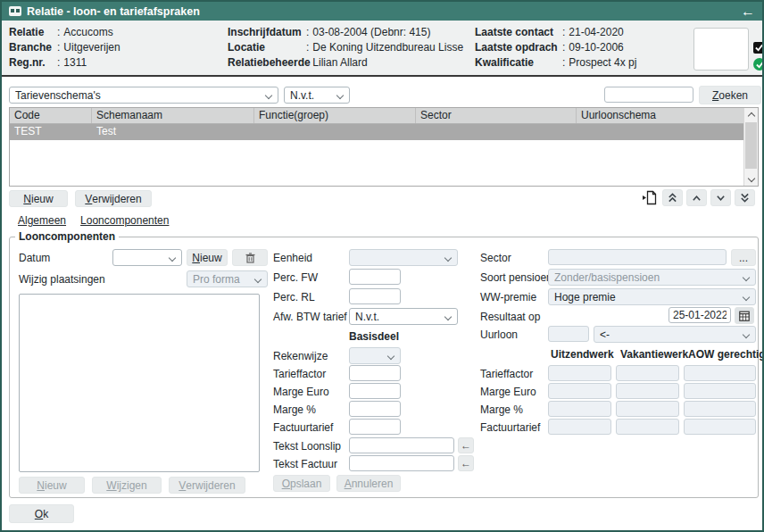 This screenshot has height=532, width=764. I want to click on nieuw-schema-button: Nieuw, so click(38, 198).